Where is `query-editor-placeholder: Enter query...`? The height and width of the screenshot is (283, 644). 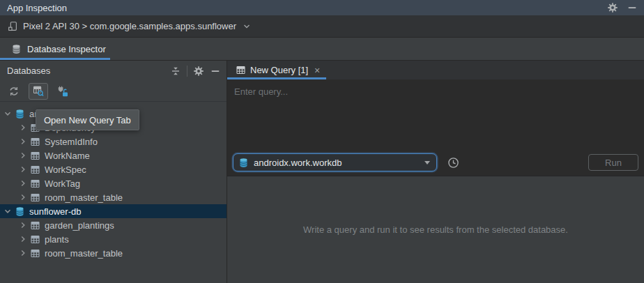 query-editor-placeholder: Enter query... is located at coordinates (261, 92).